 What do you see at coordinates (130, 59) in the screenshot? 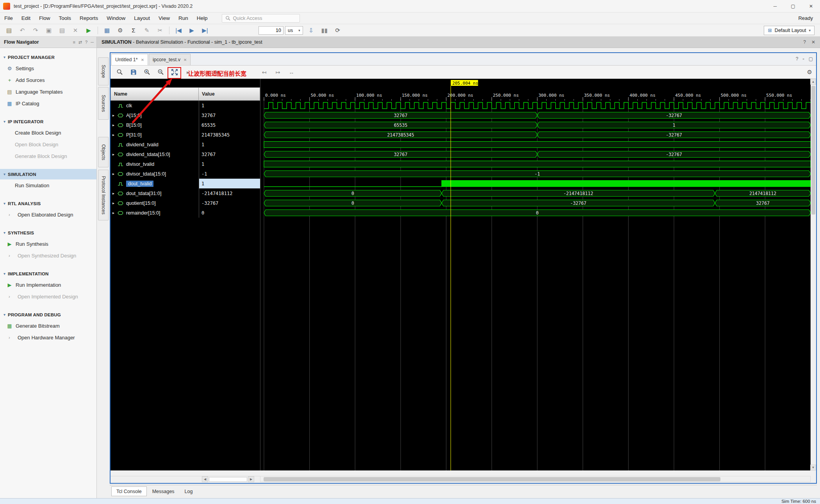
I see `editor-tab-untitled-1-: Untitled 1*✕` at bounding box center [130, 59].